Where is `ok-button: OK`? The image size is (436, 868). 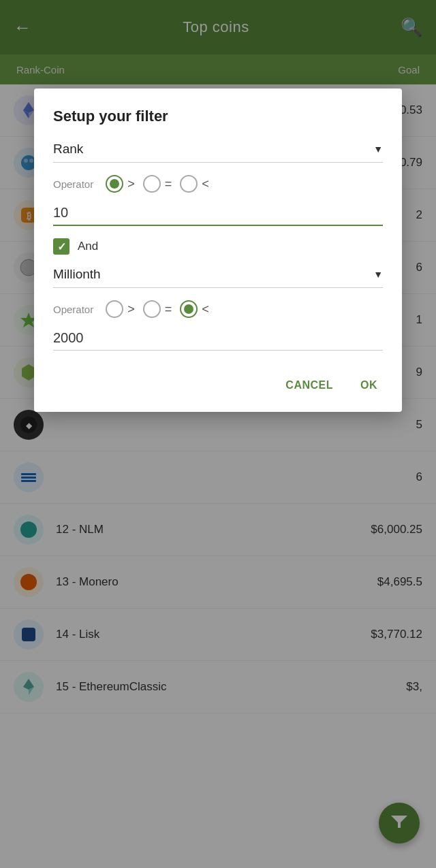 ok-button: OK is located at coordinates (369, 385).